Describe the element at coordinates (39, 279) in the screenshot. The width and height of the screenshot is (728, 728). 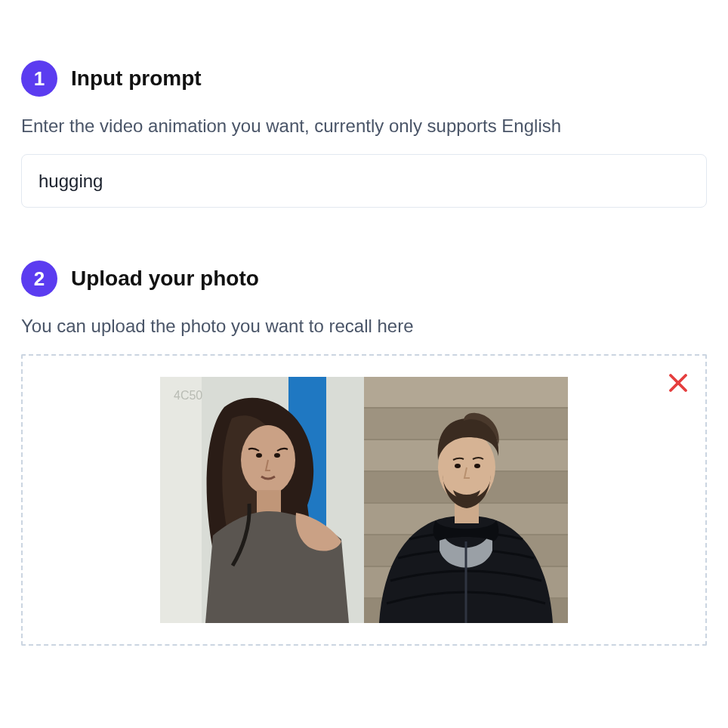
I see `step2-number: 2` at that location.